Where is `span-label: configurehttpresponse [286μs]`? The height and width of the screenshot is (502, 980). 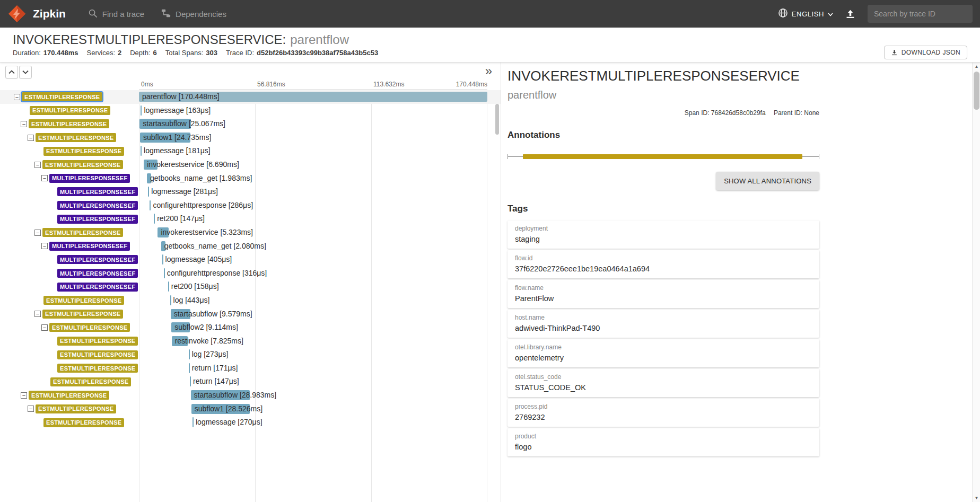
span-label: configurehttpresponse [286μs] is located at coordinates (203, 205).